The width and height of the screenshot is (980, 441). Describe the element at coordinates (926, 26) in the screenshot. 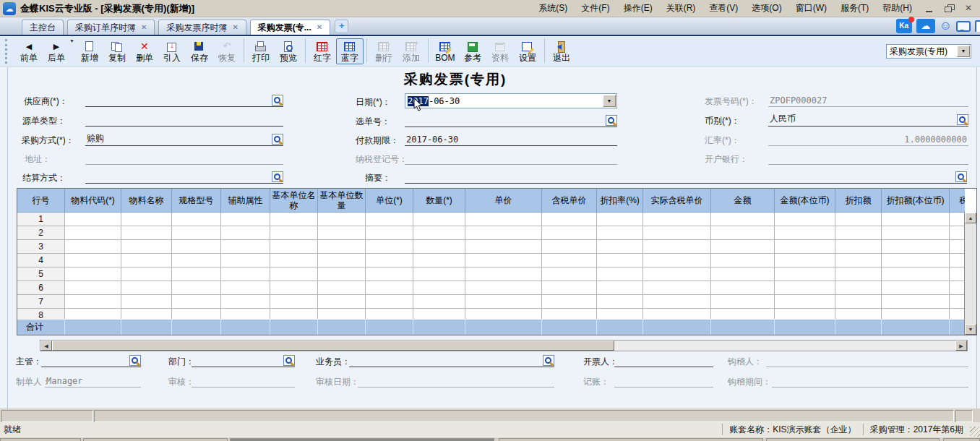

I see `cloud-sync-icon` at that location.